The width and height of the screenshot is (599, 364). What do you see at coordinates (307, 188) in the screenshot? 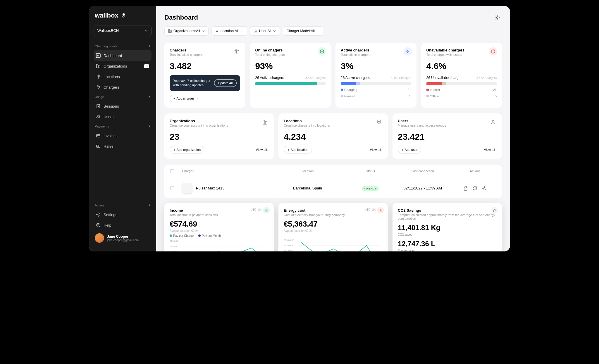
I see `charger-location: Barcelona, Spain` at bounding box center [307, 188].